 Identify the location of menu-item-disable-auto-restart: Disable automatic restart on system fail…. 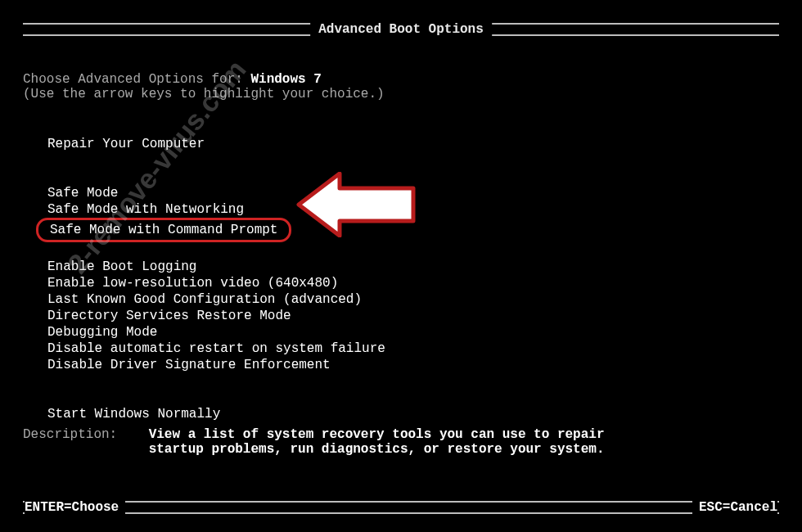
(216, 349).